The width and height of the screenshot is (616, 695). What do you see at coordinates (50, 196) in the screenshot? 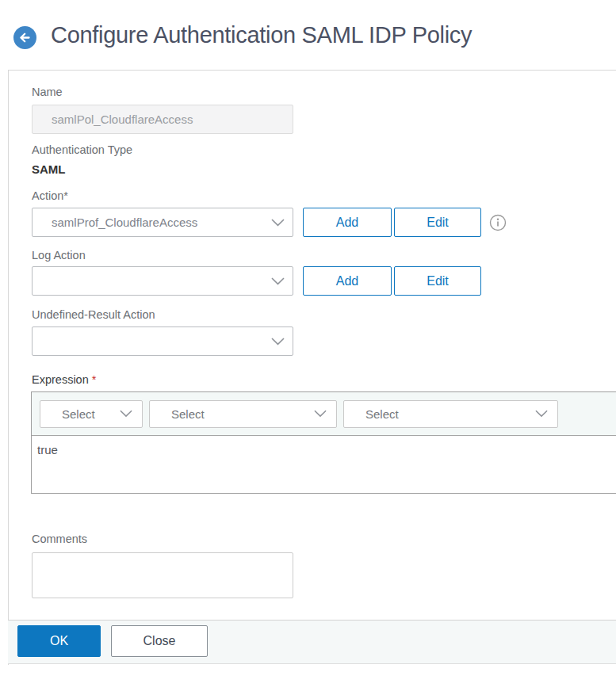
I see `action-label: Action*` at bounding box center [50, 196].